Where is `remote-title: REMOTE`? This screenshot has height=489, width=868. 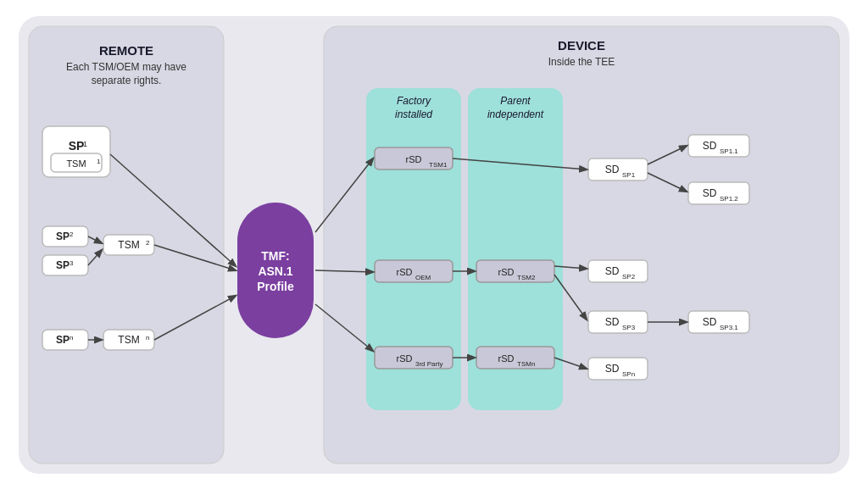
remote-title: REMOTE is located at coordinates (126, 51).